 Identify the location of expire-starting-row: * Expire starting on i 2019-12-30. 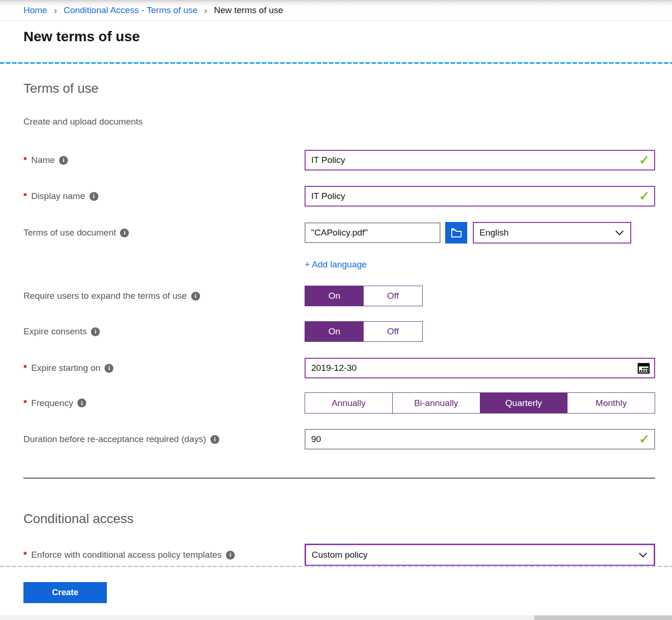
(339, 368).